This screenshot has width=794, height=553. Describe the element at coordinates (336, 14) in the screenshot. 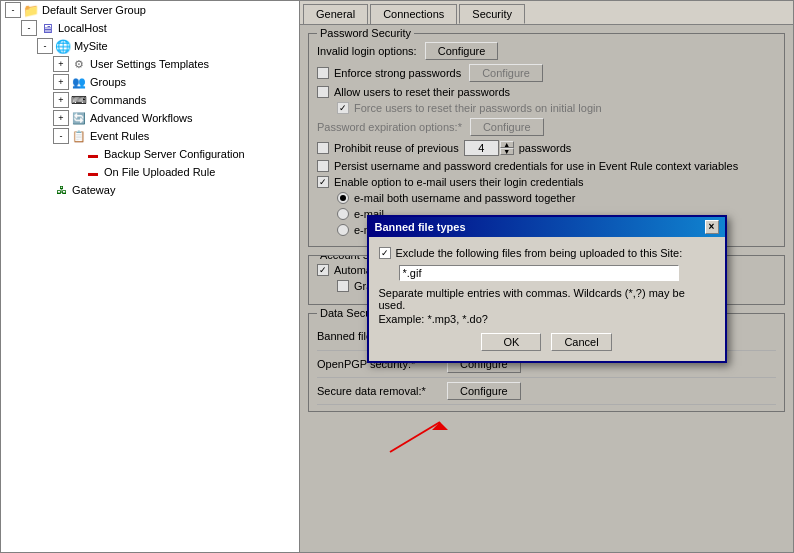

I see `tab-general: General` at that location.